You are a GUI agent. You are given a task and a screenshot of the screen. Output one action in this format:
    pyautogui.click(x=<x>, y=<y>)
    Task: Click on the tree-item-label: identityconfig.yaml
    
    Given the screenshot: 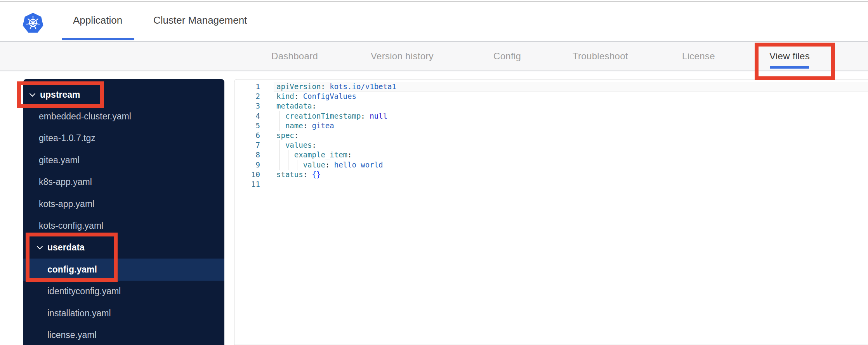 What is the action you would take?
    pyautogui.click(x=84, y=292)
    